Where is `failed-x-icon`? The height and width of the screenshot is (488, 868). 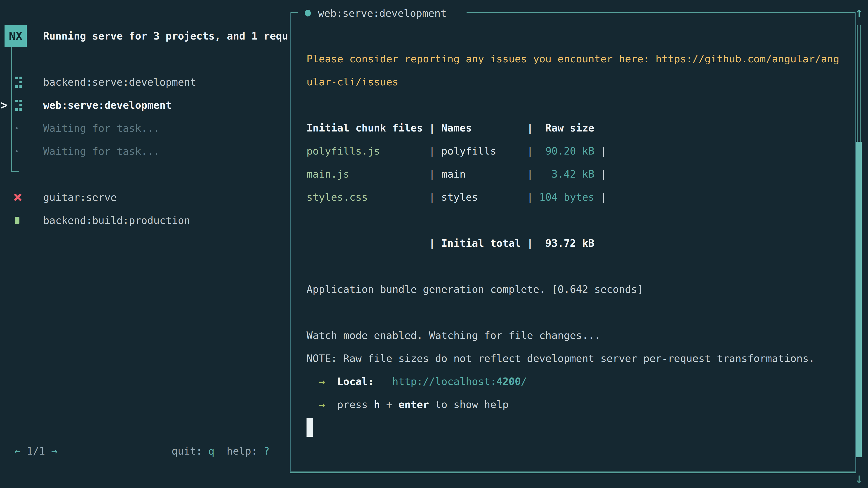
failed-x-icon is located at coordinates (18, 197).